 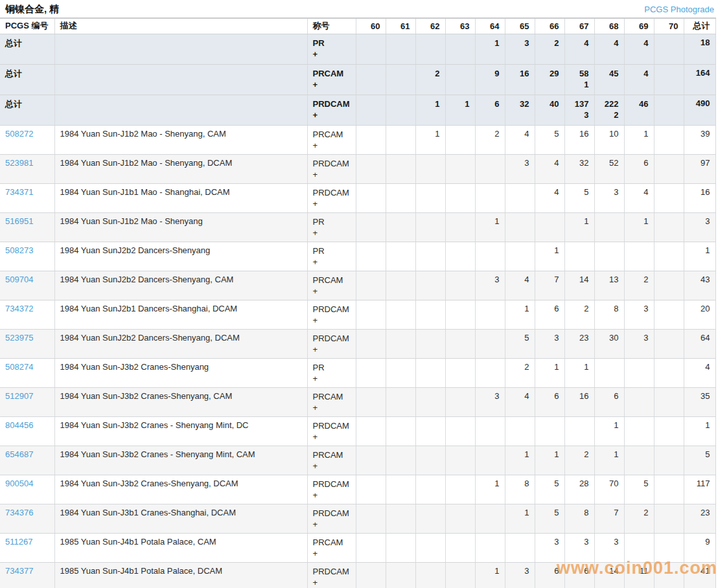 What do you see at coordinates (639, 140) in the screenshot?
I see `grade-69-cell: 1` at bounding box center [639, 140].